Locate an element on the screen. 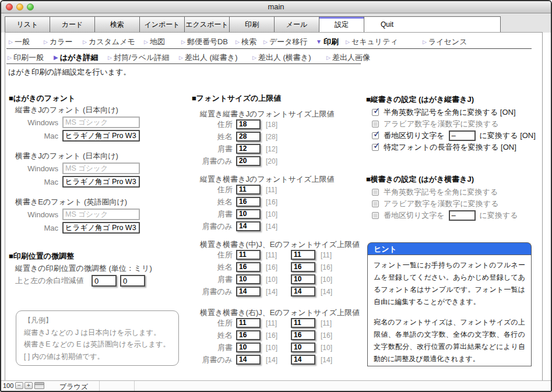 The image size is (552, 392). size-group-1: 縦置き横書きJのフォントサイズ上限値 住所11[11] 姓名16[16] 肩書1… is located at coordinates (279, 203).